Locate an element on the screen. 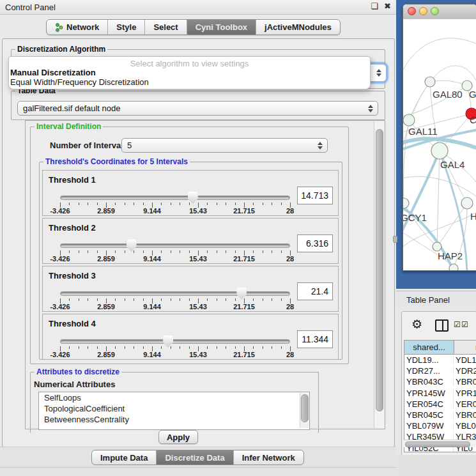  list-item: TopologicalCoefficient is located at coordinates (174, 409).